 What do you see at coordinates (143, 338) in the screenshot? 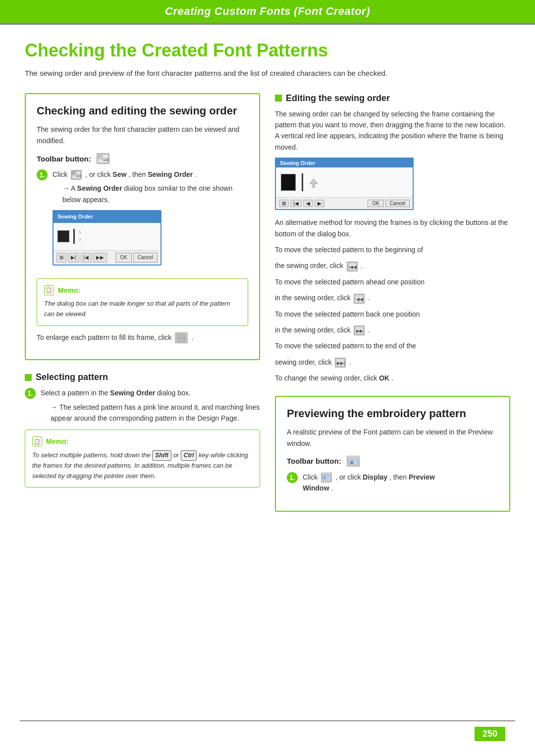
I see `enlarge-para: To enlarge each pattern to fill its fram…` at bounding box center [143, 338].